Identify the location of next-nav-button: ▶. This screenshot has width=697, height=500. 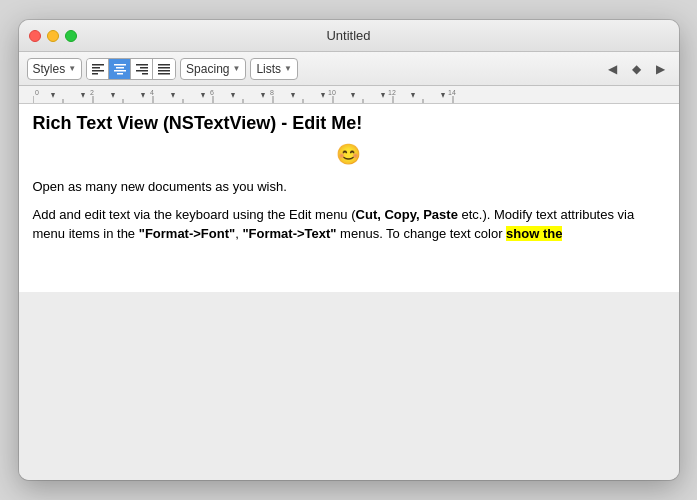
(661, 69).